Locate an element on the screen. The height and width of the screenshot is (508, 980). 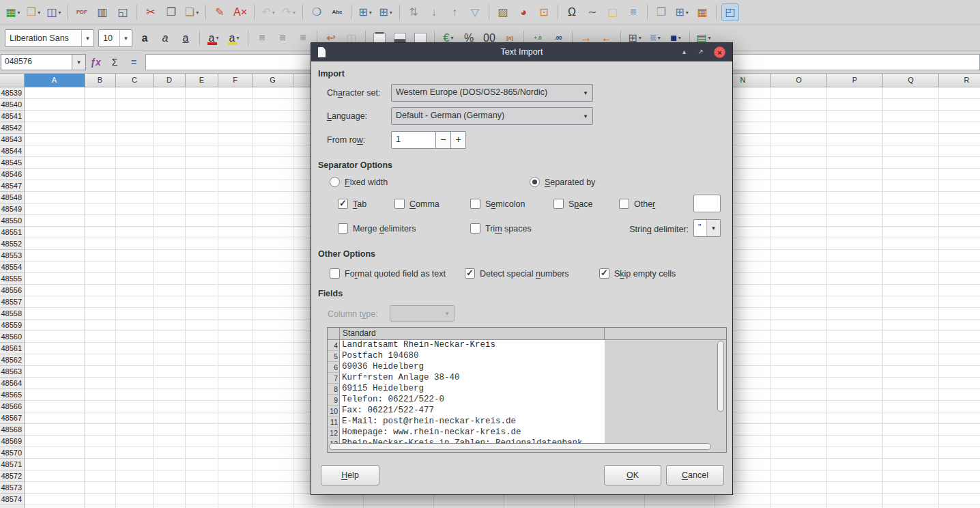
underline-icon: a is located at coordinates (186, 38).